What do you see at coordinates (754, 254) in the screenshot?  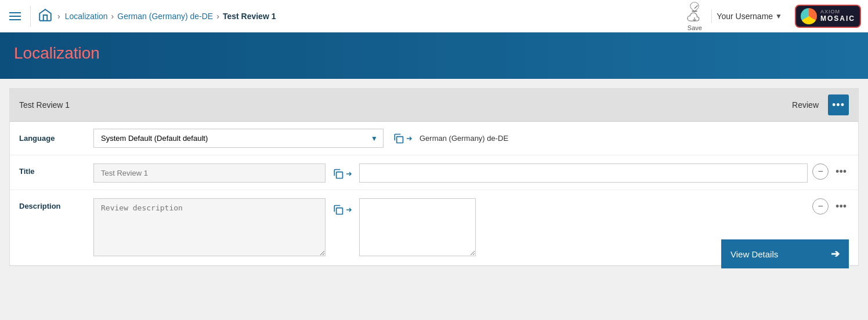 I see `view-details-label: View Details` at bounding box center [754, 254].